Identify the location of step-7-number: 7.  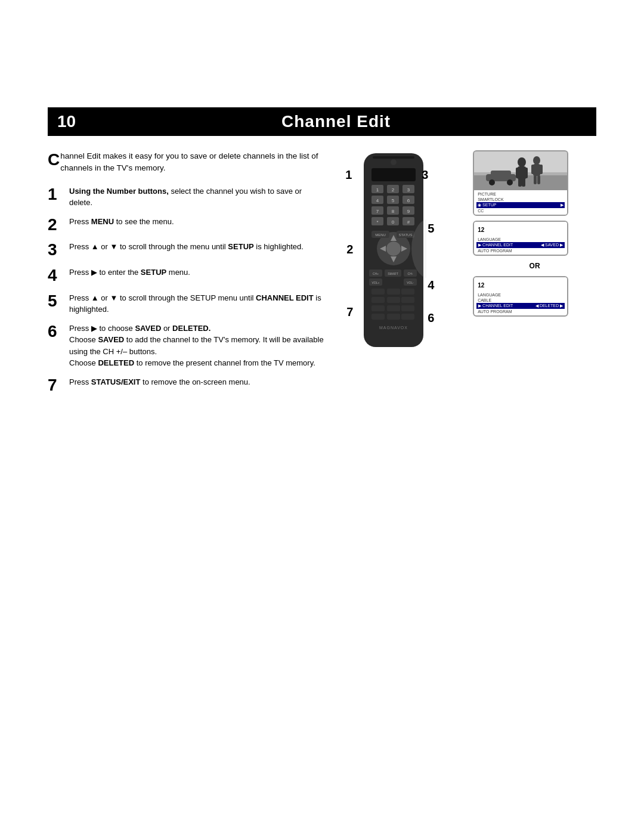
(56, 385).